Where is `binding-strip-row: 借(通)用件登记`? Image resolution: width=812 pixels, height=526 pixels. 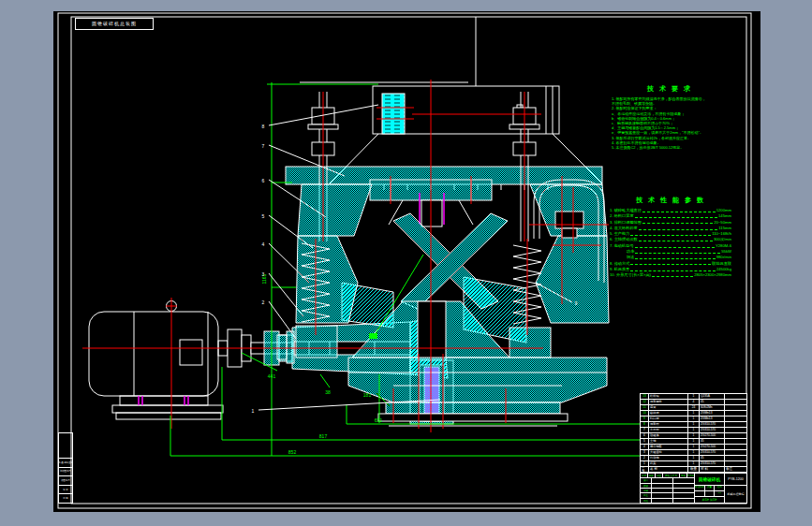 binding-strip-row: 借(通)用件登记 is located at coordinates (66, 463).